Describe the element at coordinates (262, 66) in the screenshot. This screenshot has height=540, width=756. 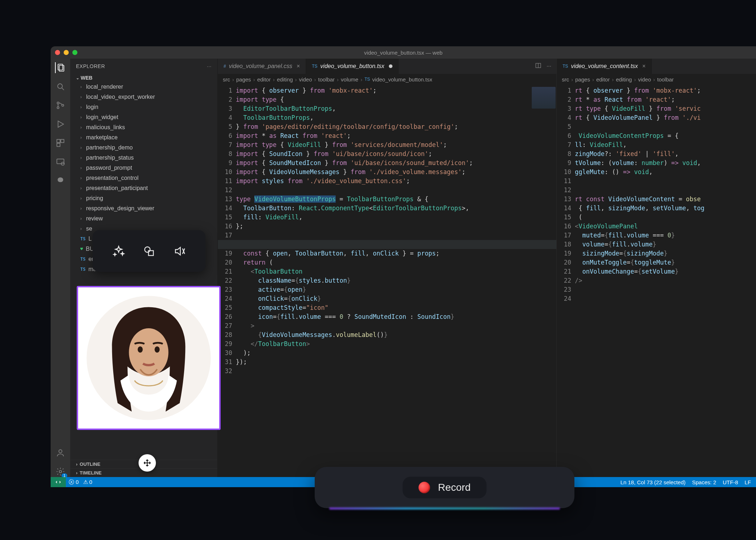
I see `editor-tab: #video_volume_panel.css×` at that location.